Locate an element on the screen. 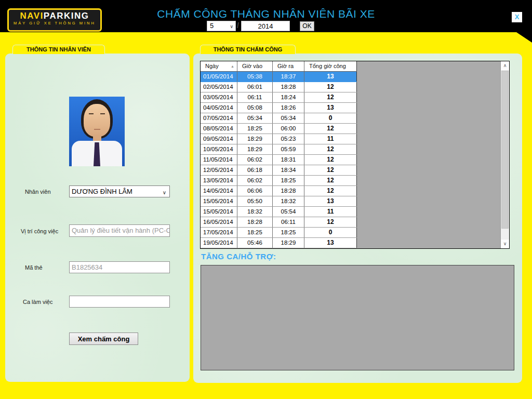 This screenshot has height=399, width=532. column-header-time-in: Giờ vào is located at coordinates (255, 66).